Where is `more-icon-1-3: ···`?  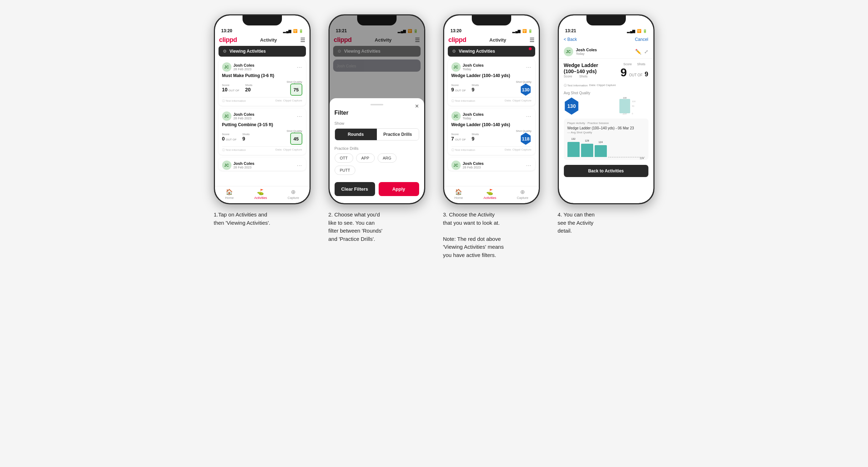
more-icon-1-3: ··· is located at coordinates (299, 165).